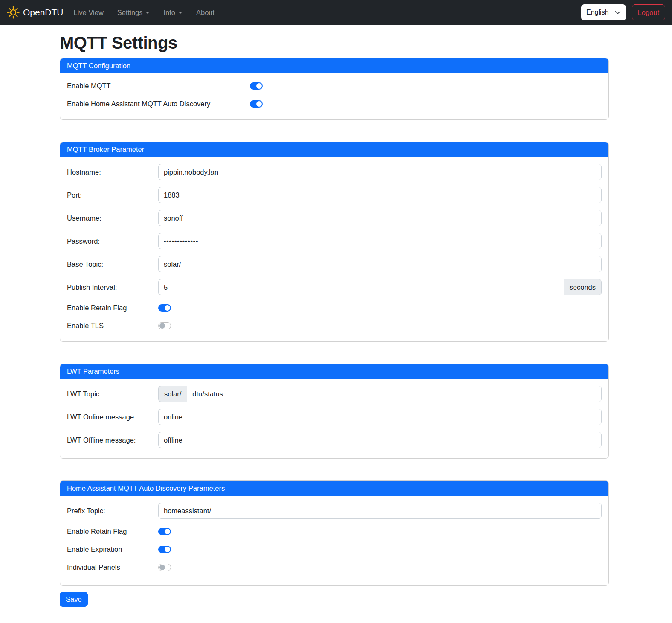  Describe the element at coordinates (603, 12) in the screenshot. I see `language-select: English` at that location.